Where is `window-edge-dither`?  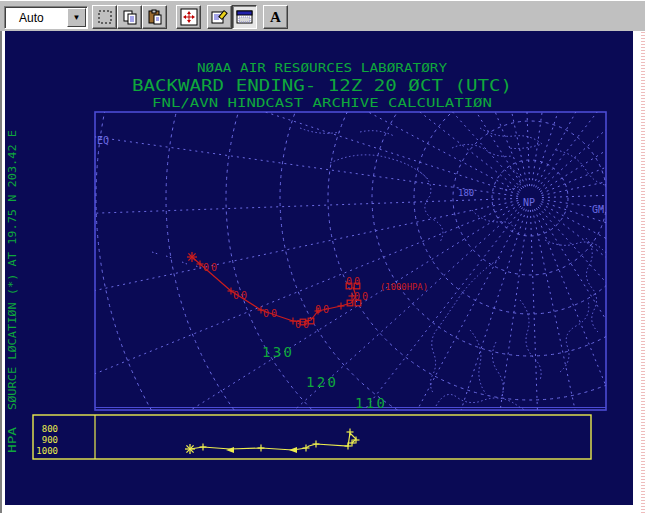
window-edge-dither is located at coordinates (643, 272).